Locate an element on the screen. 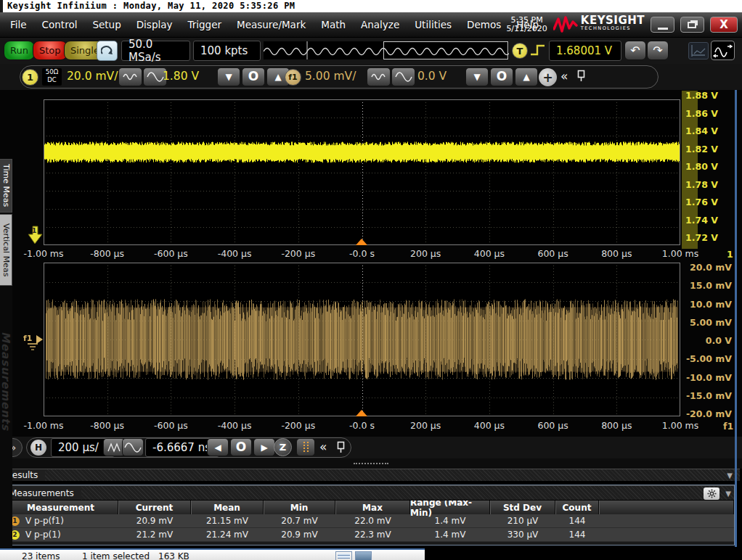  acquisition-toolbar: Run Stop Single 50.0 MSa/s 100 kpts T 1.… is located at coordinates (371, 51).